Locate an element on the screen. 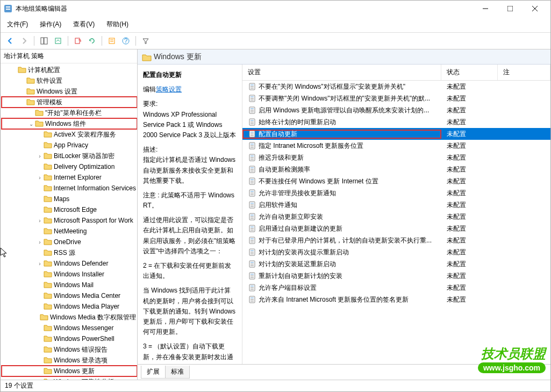  tree-item: Microsoft Edge is located at coordinates (69, 210).